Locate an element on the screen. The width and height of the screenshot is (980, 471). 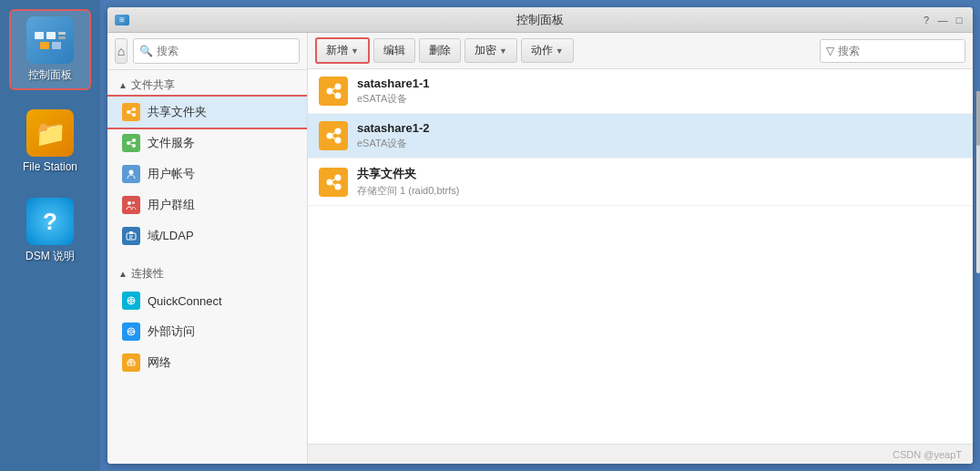
nav-label-file-service: 文件服务 is located at coordinates (171, 143).